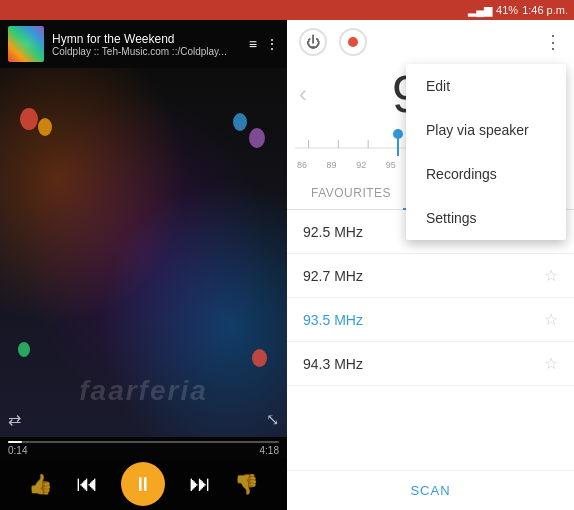 This screenshot has height=510, width=574. Describe the element at coordinates (486, 130) in the screenshot. I see `menu-item-play-via-speaker: Play via speaker` at that location.